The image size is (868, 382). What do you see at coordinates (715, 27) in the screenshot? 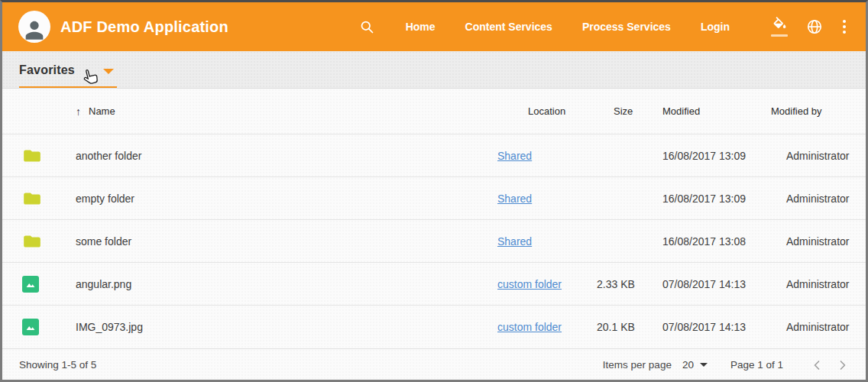
I see `nav-item-login: Login` at bounding box center [715, 27].